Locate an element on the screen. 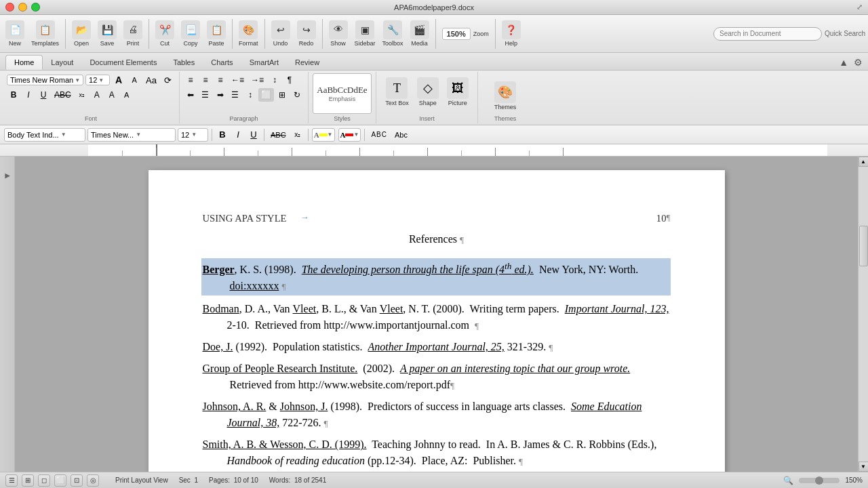 Image resolution: width=868 pixels, height=488 pixels. font-size-dropdown: 12 ▼ is located at coordinates (98, 80).